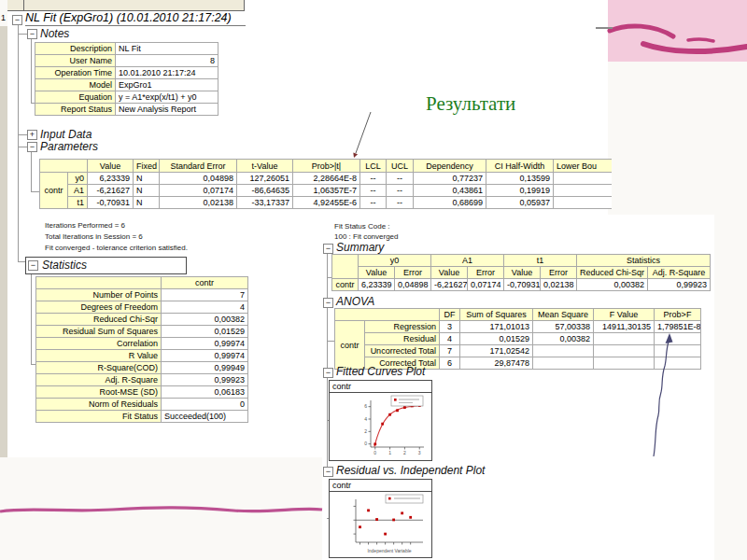 This screenshot has width=747, height=560. What do you see at coordinates (147, 166) in the screenshot?
I see `col-header: Fixed` at bounding box center [147, 166].